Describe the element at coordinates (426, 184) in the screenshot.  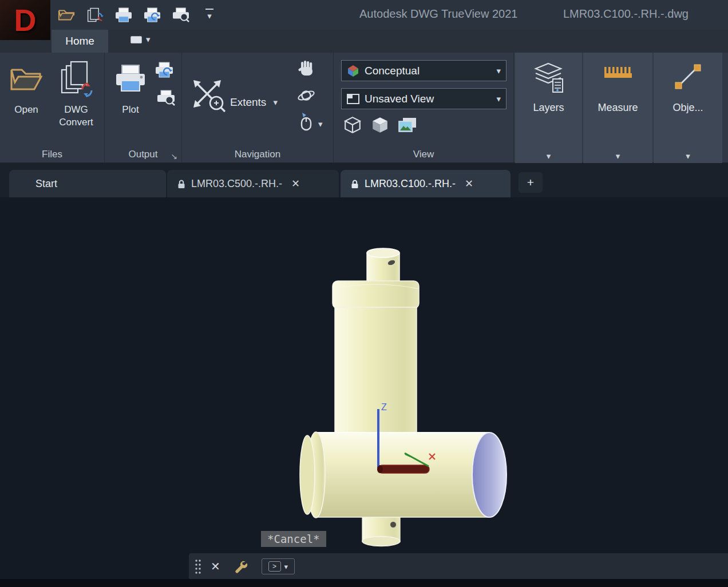
I see `file-tab-c100-active: LMR03.C100.-.RH.- ✕` at that location.